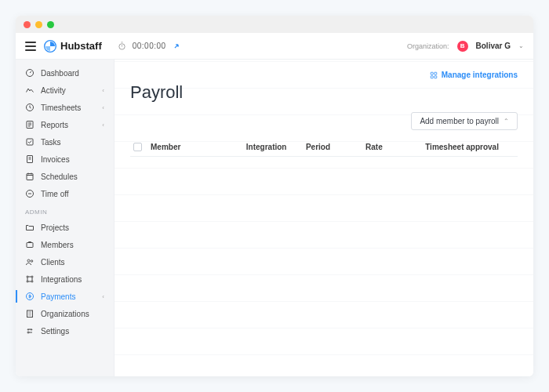  What do you see at coordinates (27, 25) in the screenshot?
I see `close-window-dot` at bounding box center [27, 25].